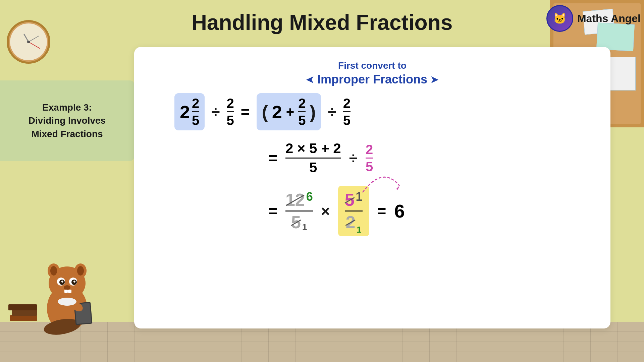 Image resolution: width=644 pixels, height=362 pixels. Describe the element at coordinates (560, 18) in the screenshot. I see `brand-logo: 🐱` at that location.